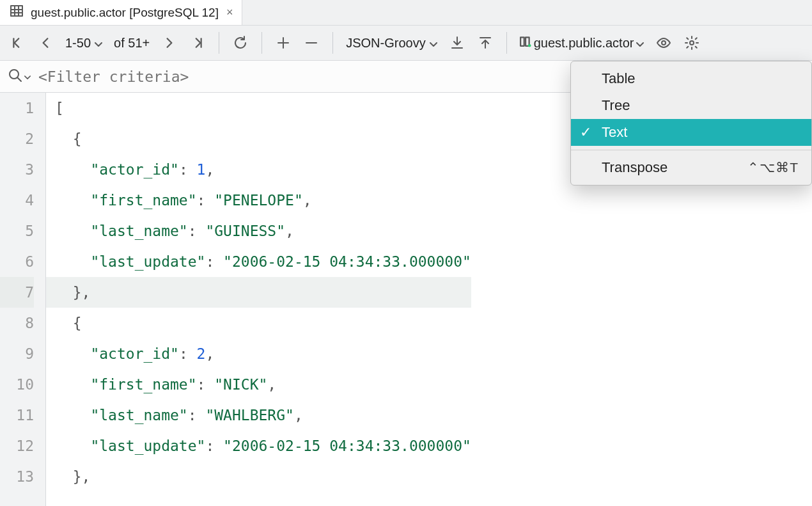 The height and width of the screenshot is (506, 812). What do you see at coordinates (691, 123) in the screenshot?
I see `view-mode-menu: TableTree✓Text Transpose ⌃⌥⌘T` at bounding box center [691, 123].